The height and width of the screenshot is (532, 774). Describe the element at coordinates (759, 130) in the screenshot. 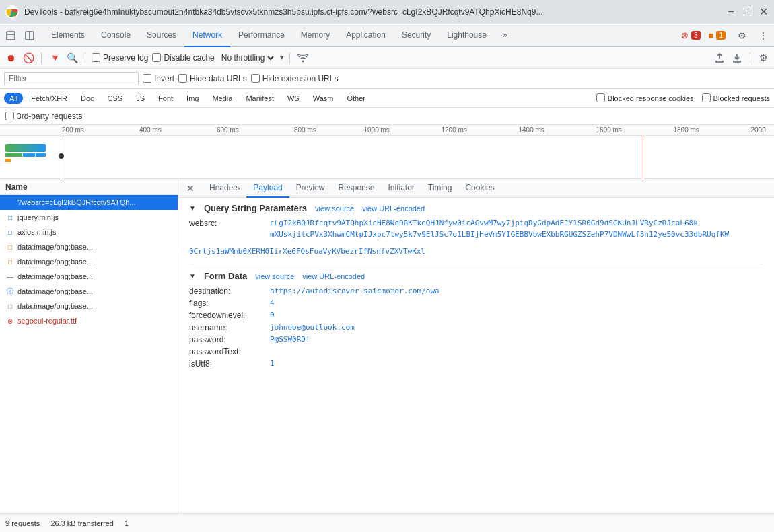

I see `ruler-mark-2000: 2000` at that location.